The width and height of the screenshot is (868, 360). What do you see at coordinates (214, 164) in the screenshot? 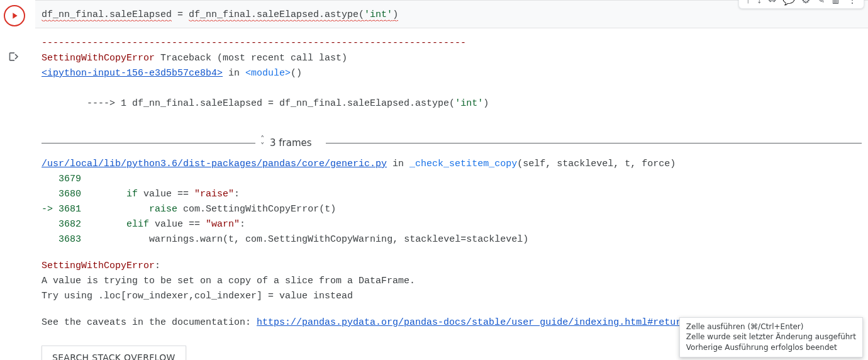
I see `source-file-link: /usr/local/lib/python3.6/dist-packages/p…` at bounding box center [214, 164].